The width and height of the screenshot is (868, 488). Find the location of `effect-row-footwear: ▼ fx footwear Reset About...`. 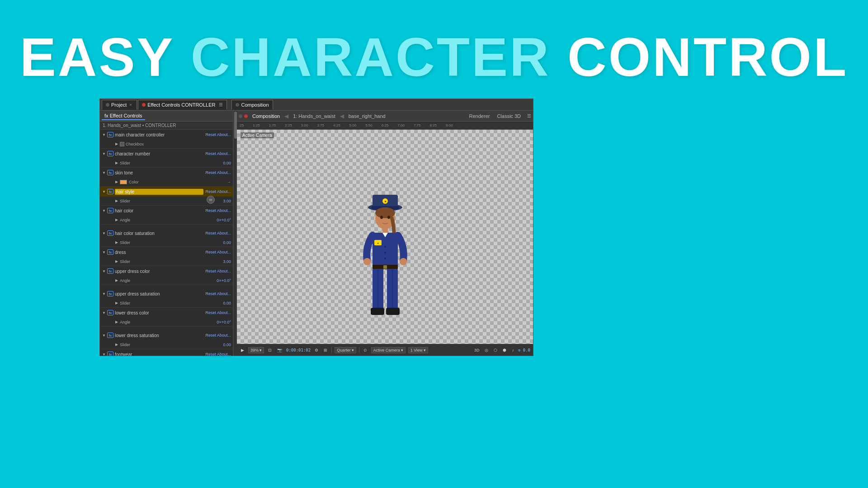

effect-row-footwear: ▼ fx footwear Reset About... is located at coordinates (166, 352).